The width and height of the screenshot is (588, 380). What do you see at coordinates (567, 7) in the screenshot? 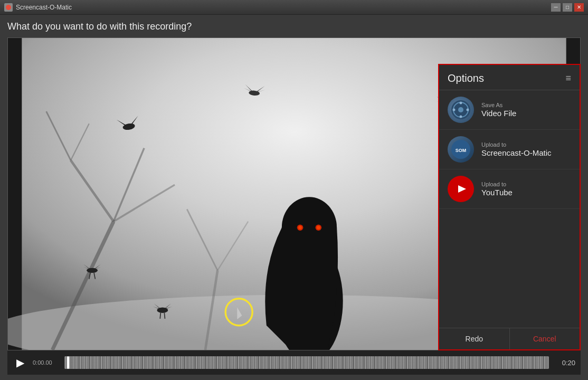
I see `window-controls: ─ □ ✕` at bounding box center [567, 7].